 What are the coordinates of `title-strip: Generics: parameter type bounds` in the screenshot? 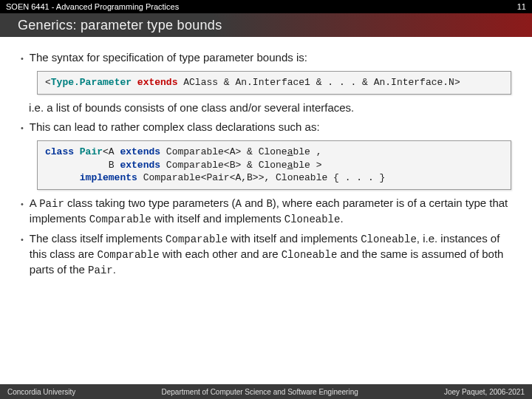 It's located at (266, 25).